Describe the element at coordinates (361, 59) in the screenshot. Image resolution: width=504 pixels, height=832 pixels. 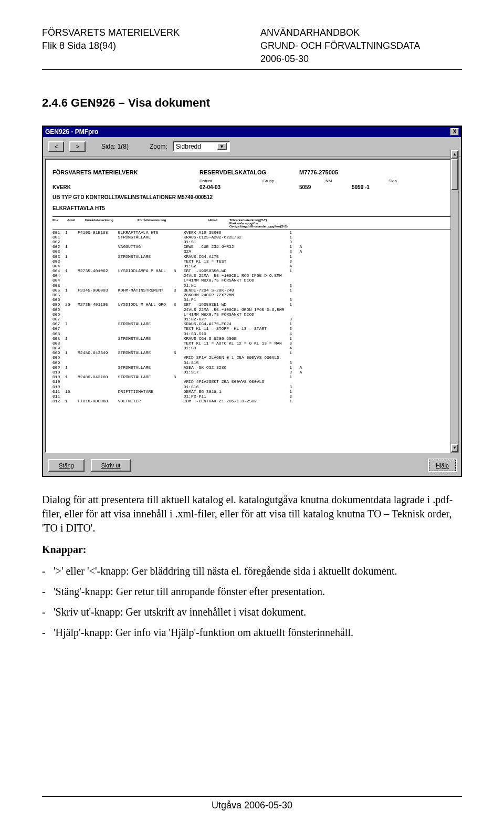
I see `header-date: 2006-05-30` at that location.